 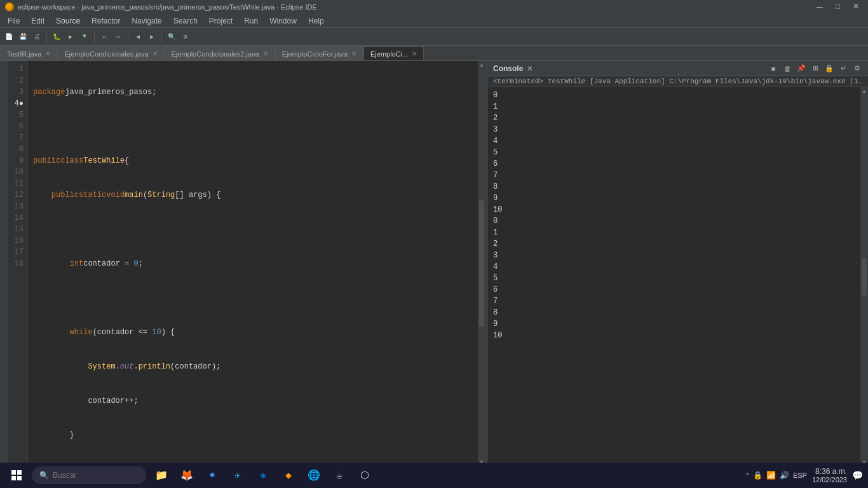 I want to click on title-bar-controls: ─ □ ✕, so click(x=837, y=7).